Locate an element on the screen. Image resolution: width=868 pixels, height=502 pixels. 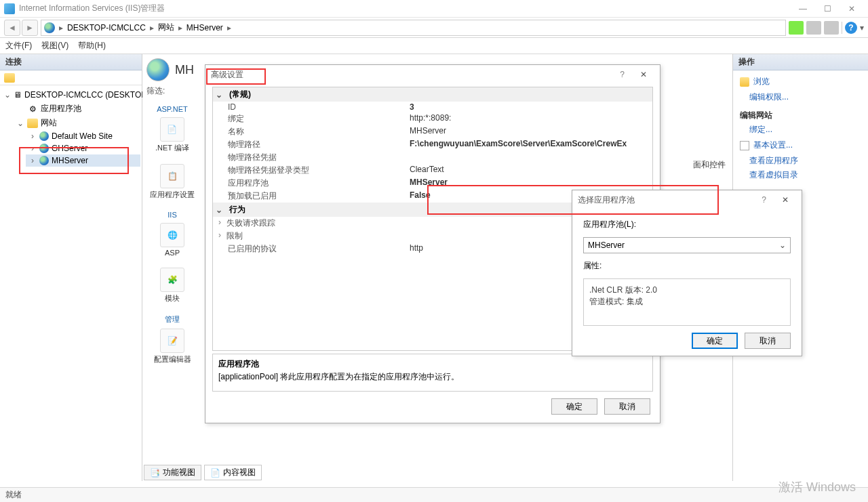
nav-back-button: ◄ is located at coordinates (12, 28).